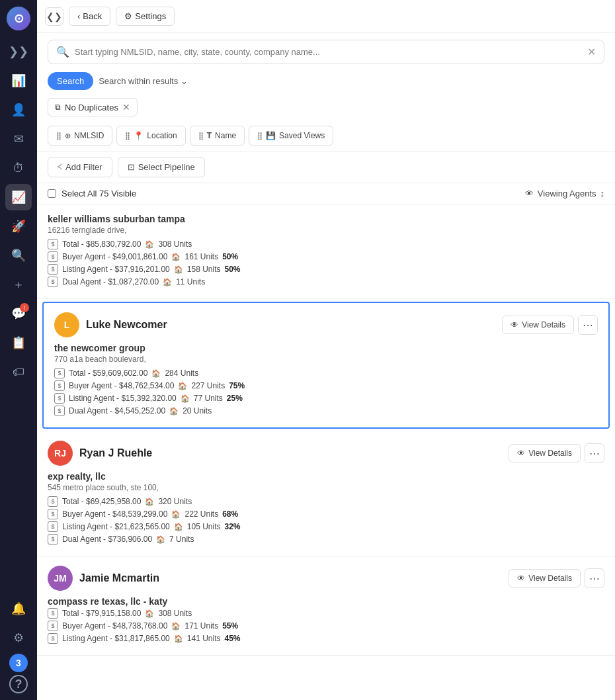 The height and width of the screenshot is (700, 615). I want to click on luke-view-details-button: 👁 View Details, so click(538, 325).